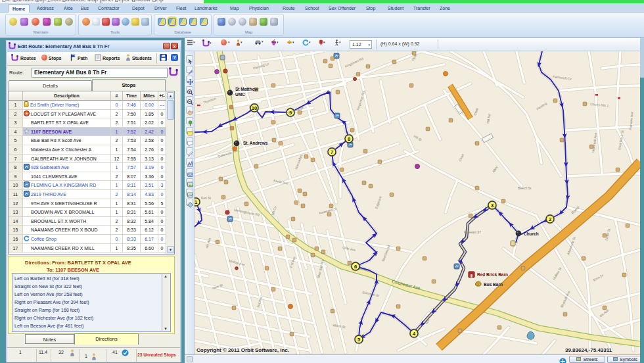 This screenshot has height=363, width=644. I want to click on svg-text: Ken St, so click(206, 198).